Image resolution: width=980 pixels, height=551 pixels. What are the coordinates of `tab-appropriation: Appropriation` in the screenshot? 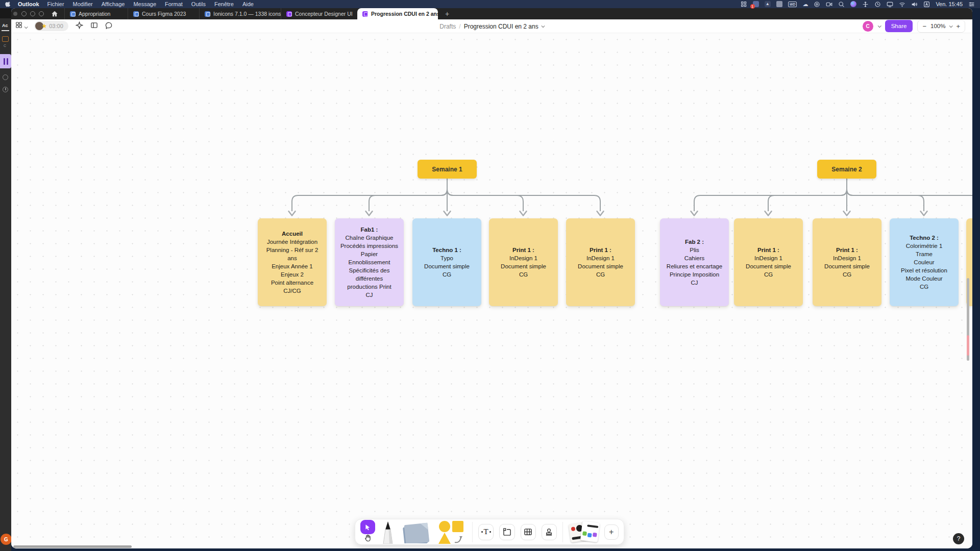 It's located at (96, 14).